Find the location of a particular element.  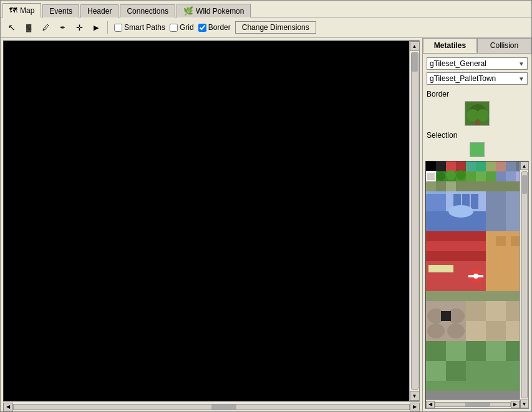

tool-move: ✛ is located at coordinates (79, 27).